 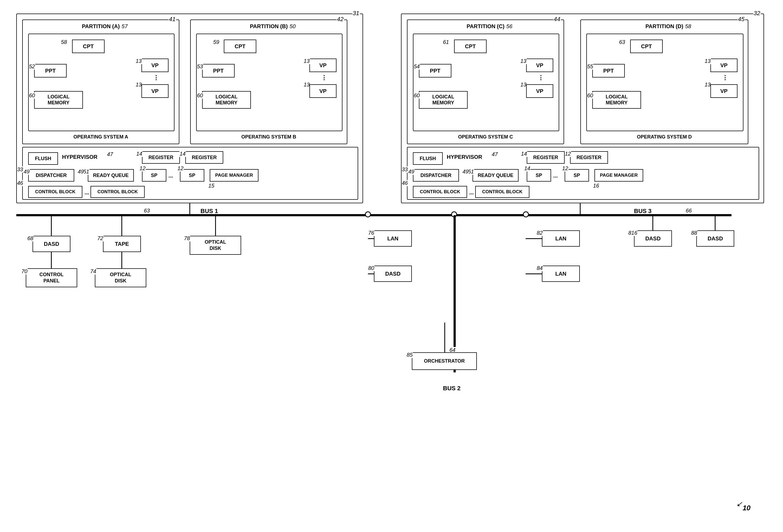 I want to click on dasd-68: DASD, so click(x=51, y=244).